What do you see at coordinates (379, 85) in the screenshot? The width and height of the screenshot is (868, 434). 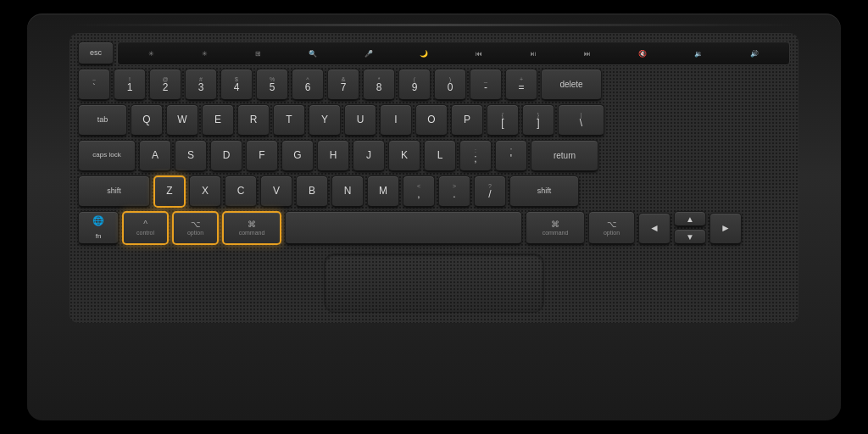 I see `key-8: *8` at bounding box center [379, 85].